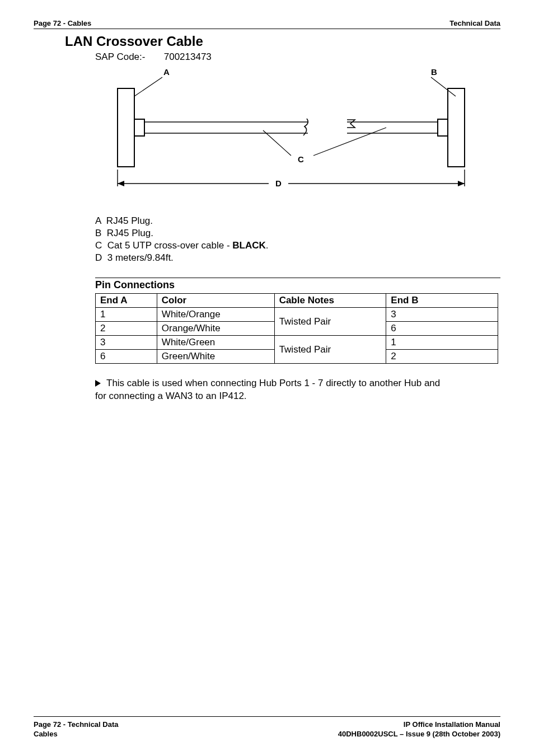  I want to click on sap-code-label: SAP Code:-, so click(123, 57).